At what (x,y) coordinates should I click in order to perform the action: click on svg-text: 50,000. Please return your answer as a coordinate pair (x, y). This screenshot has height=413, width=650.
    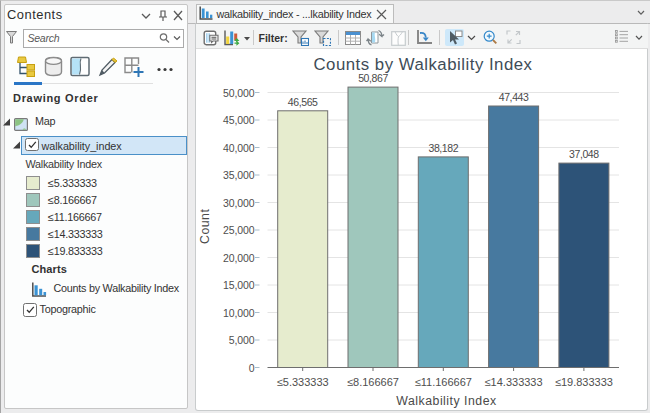
    Looking at the image, I should click on (239, 93).